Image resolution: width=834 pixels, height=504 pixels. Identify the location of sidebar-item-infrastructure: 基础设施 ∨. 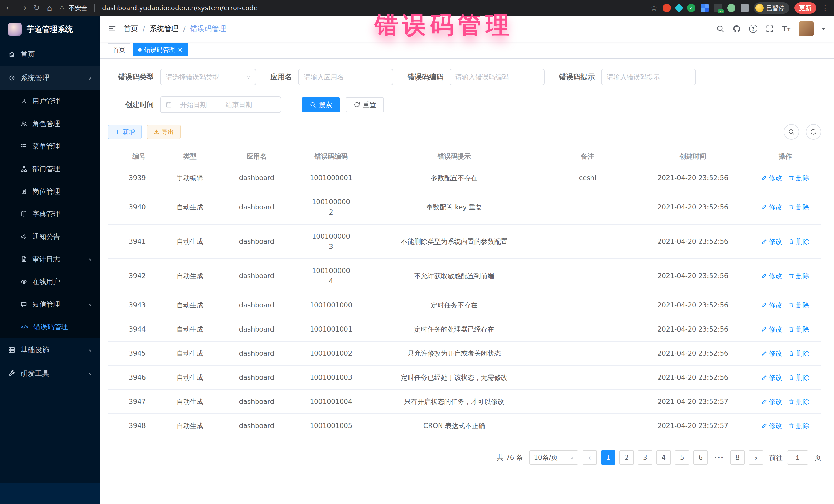
(50, 350).